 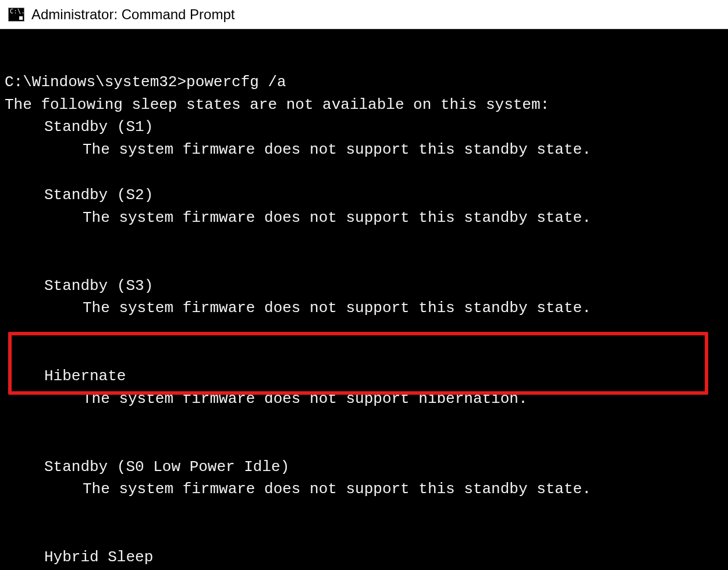 I want to click on state-name: Standby (S0 Low Power Idle), so click(x=147, y=467).